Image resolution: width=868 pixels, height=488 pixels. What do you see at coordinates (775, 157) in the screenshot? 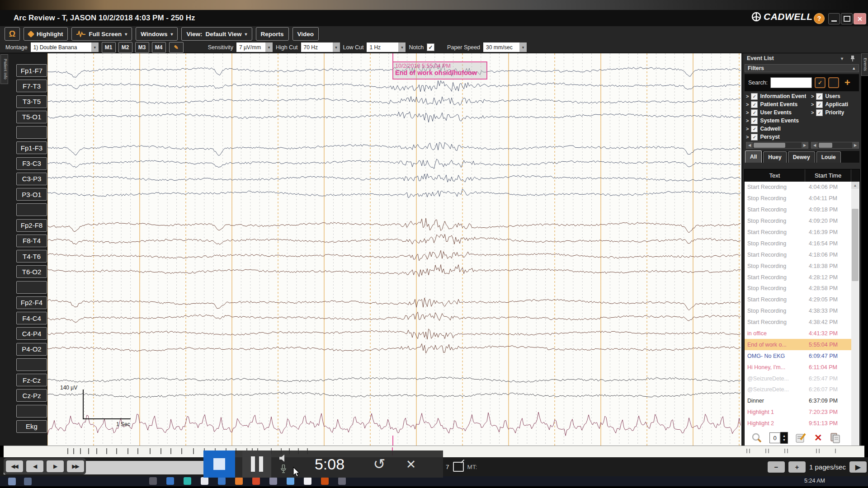
I see `user-tab-huey: Huey` at bounding box center [775, 157].